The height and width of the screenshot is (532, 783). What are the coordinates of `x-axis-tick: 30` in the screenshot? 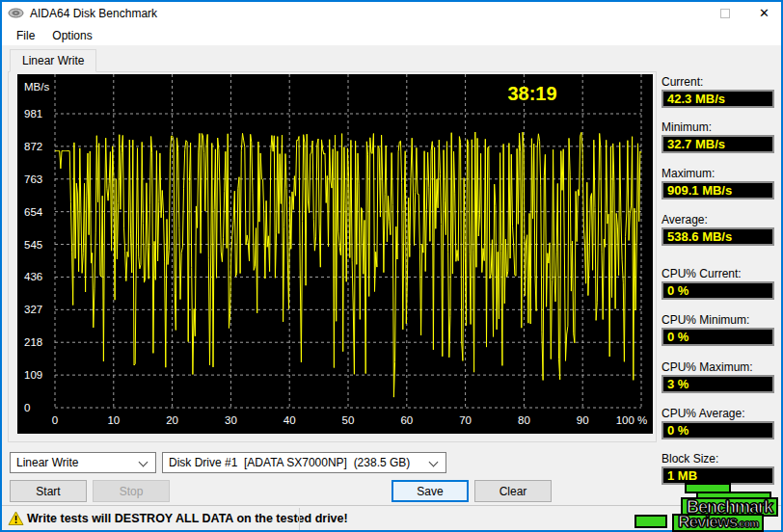 It's located at (231, 420).